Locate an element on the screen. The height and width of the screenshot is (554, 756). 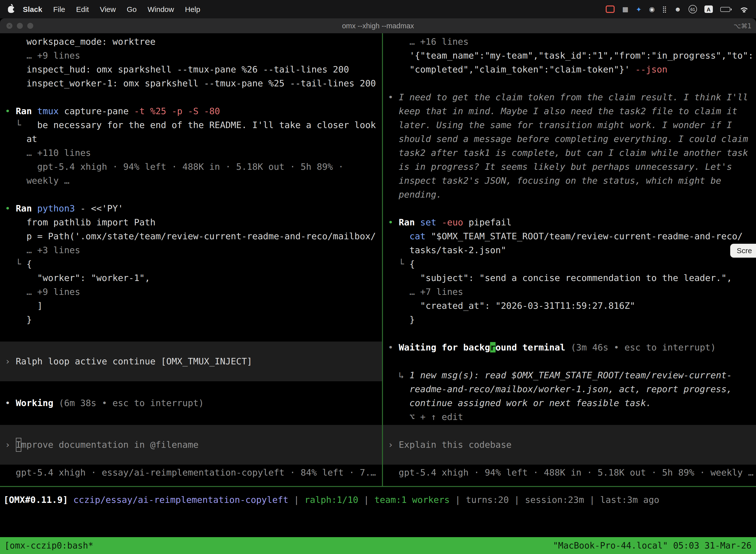
wifi-icon is located at coordinates (744, 9).